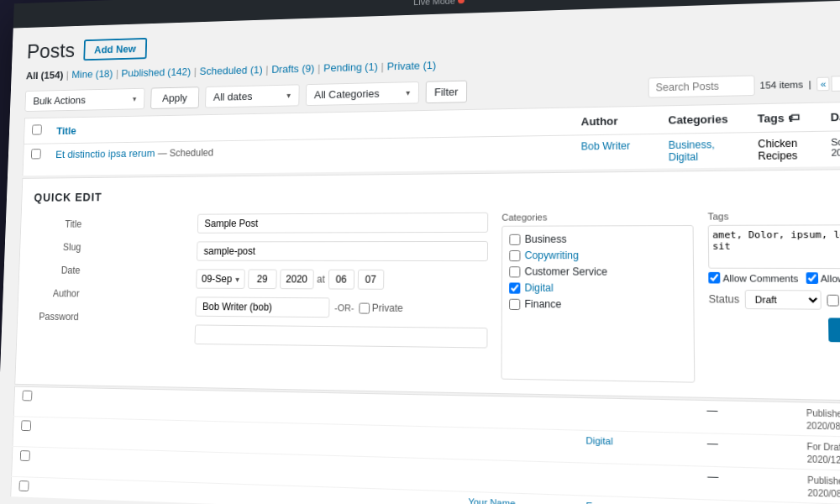 The width and height of the screenshot is (840, 504). I want to click on cat-checkbox-business, so click(514, 239).